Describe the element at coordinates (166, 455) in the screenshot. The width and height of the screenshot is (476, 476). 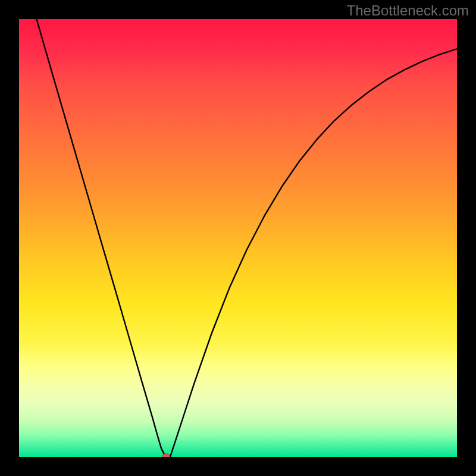
I see `minimum-marker` at that location.